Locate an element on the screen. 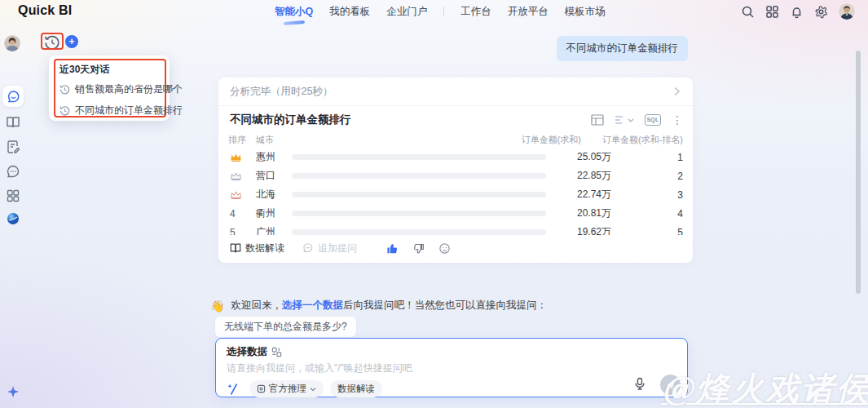 Image resolution: width=868 pixels, height=408 pixels. nav-divider is located at coordinates (443, 11).